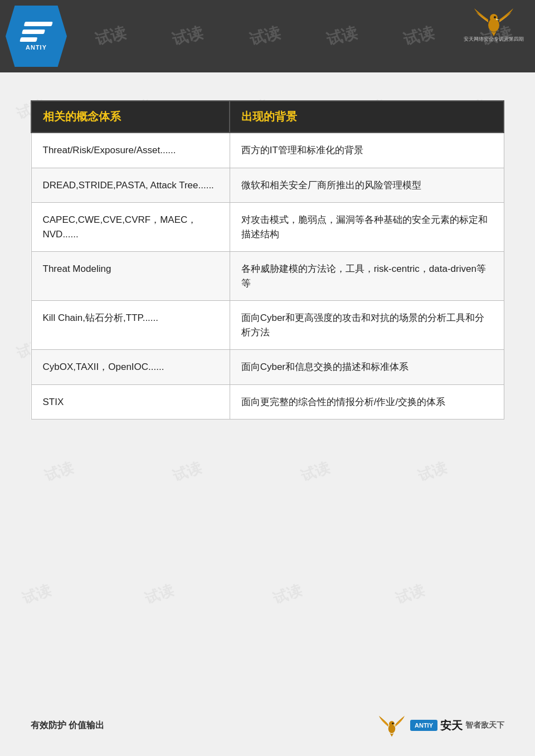 Image resolution: width=535 pixels, height=756 pixels. I want to click on table-row: Kill Chain,钻石分析,TTP......面向Cyber和更高强度的攻击…, so click(268, 325).